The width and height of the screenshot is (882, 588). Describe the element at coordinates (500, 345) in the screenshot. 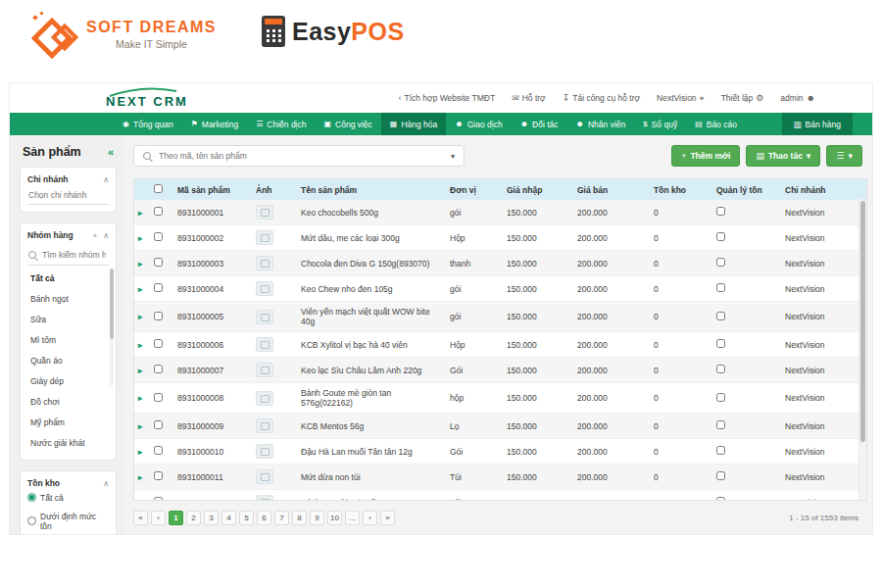

I see `table-row: ▸ 8931000006 KCB Xylitol vị bạc hà 40 vi…` at that location.